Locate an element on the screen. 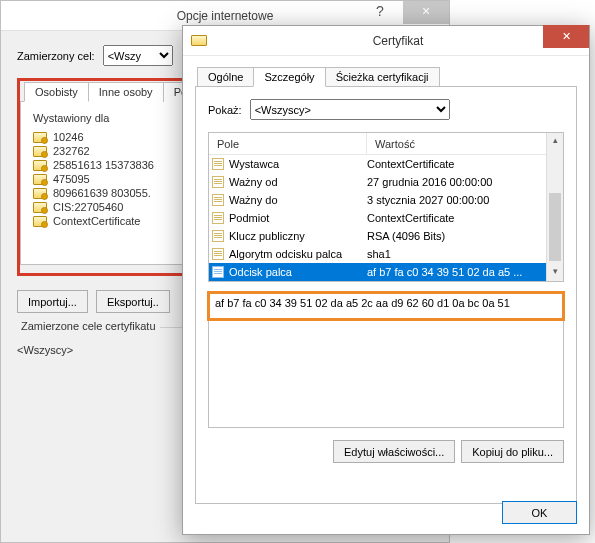 The height and width of the screenshot is (543, 595). window-title: Opcje internetowe is located at coordinates (226, 16).